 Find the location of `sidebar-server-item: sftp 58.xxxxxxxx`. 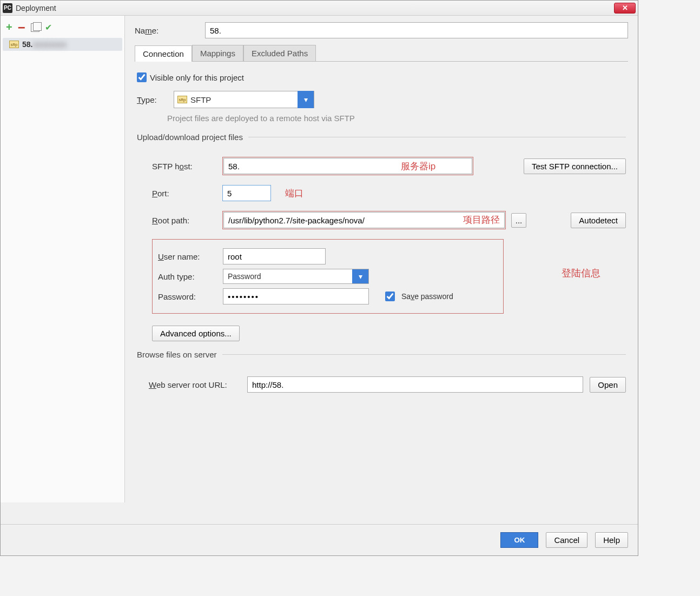

sidebar-server-item: sftp 58.xxxxxxxx is located at coordinates (63, 44).